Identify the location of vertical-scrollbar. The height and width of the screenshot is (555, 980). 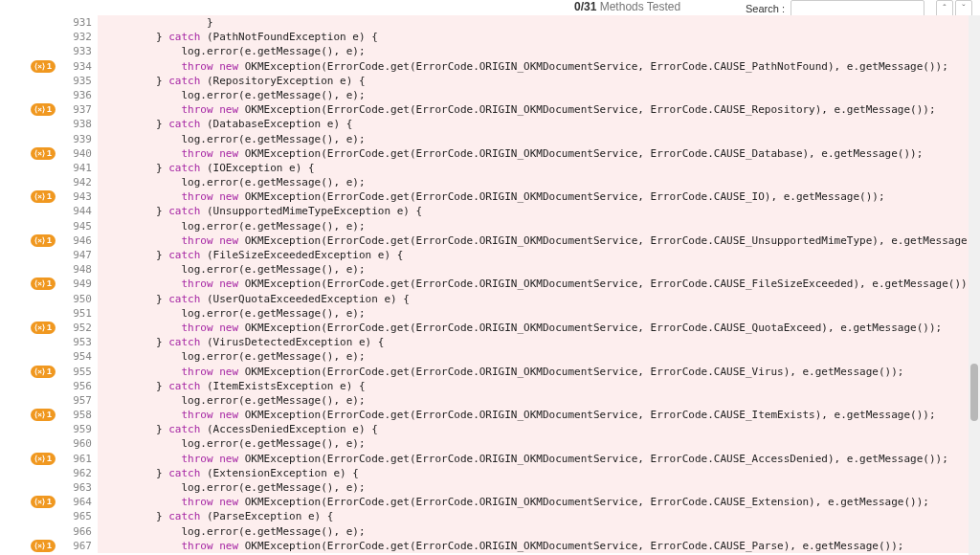
(974, 285).